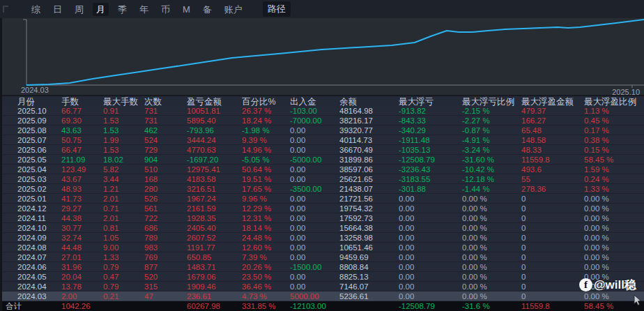 This screenshot has height=311, width=644. Describe the element at coordinates (614, 120) in the screenshot. I see `cell: 0.45 %` at that location.